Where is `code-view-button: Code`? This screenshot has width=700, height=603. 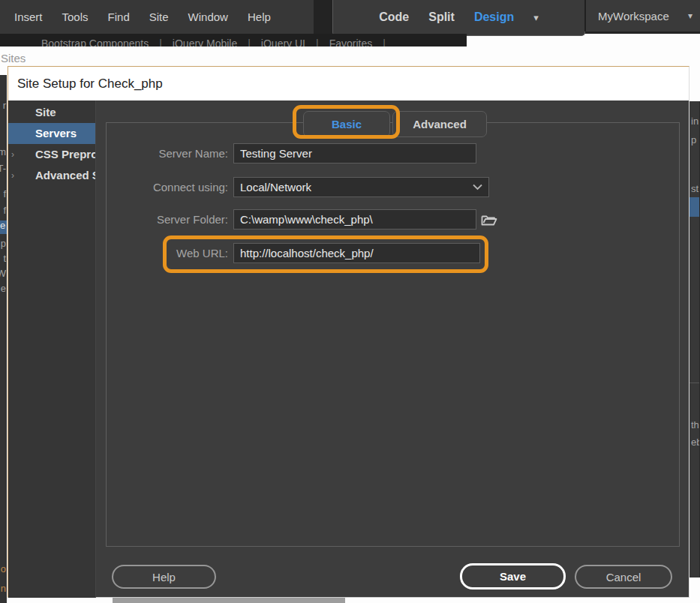
code-view-button: Code is located at coordinates (394, 17).